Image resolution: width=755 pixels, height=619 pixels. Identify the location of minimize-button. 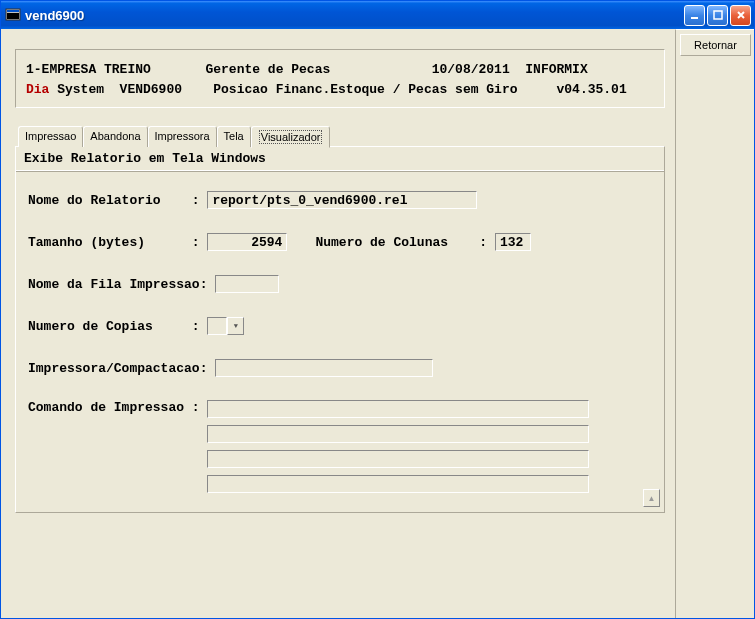
(694, 16).